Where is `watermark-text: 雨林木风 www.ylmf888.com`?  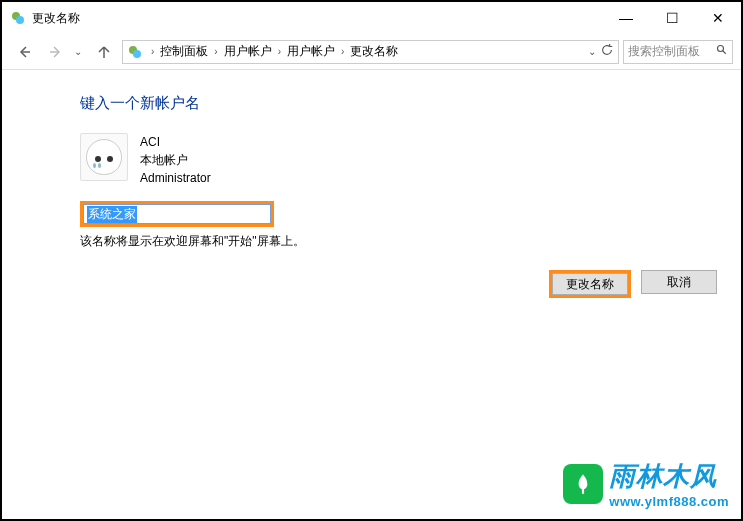 watermark-text: 雨林木风 www.ylmf888.com is located at coordinates (669, 484).